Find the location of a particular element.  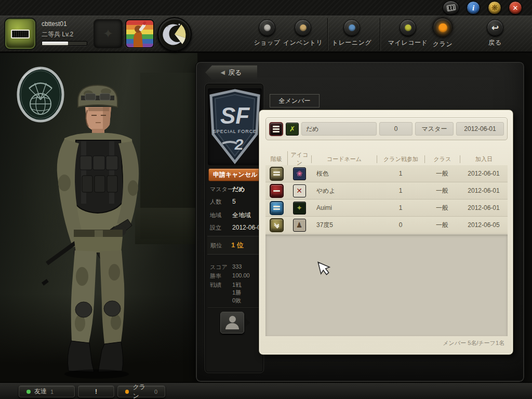

inventory-button-icon is located at coordinates (303, 28).